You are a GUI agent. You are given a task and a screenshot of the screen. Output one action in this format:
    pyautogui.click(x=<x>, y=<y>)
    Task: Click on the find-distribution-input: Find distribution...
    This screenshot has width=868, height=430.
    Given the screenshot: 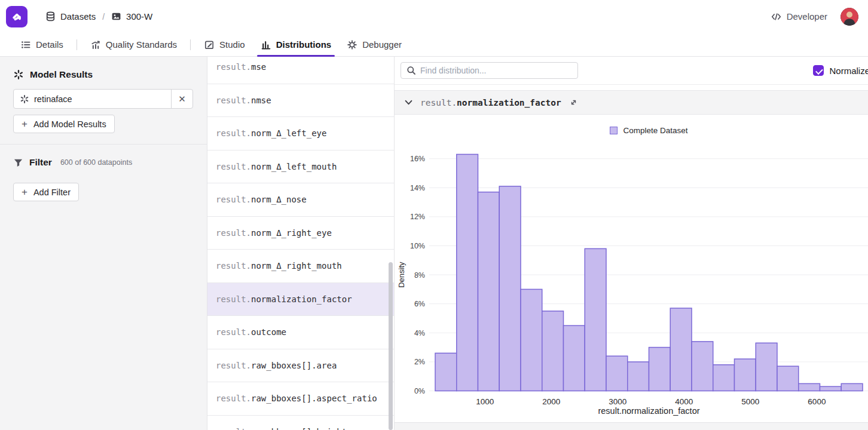 What is the action you would take?
    pyautogui.click(x=489, y=70)
    